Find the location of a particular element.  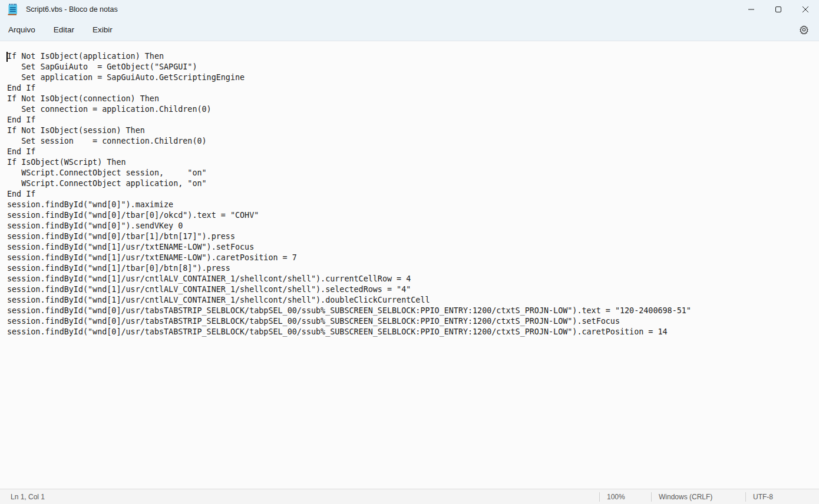

maximize-button is located at coordinates (778, 9).